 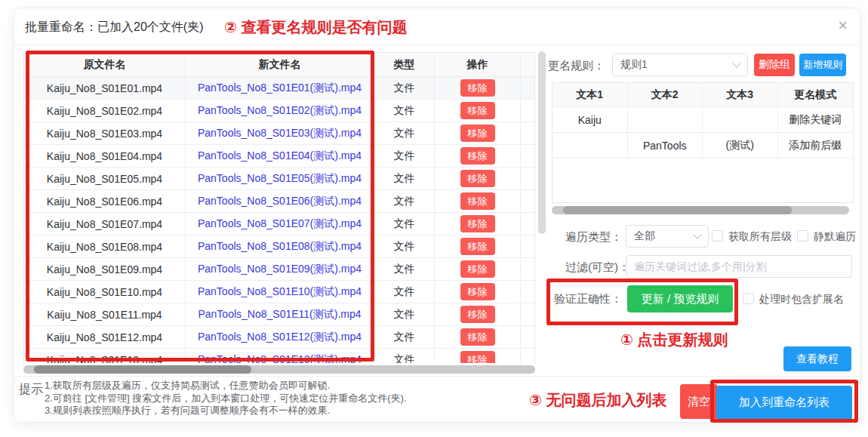 What do you see at coordinates (737, 63) in the screenshot?
I see `chevron-down-icon` at bounding box center [737, 63].